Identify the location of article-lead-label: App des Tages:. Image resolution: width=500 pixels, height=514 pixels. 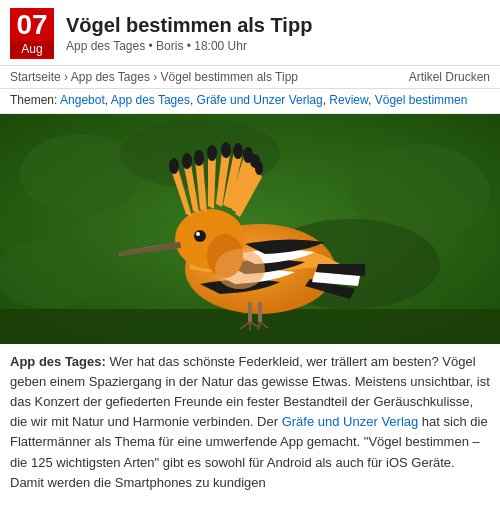
(58, 362).